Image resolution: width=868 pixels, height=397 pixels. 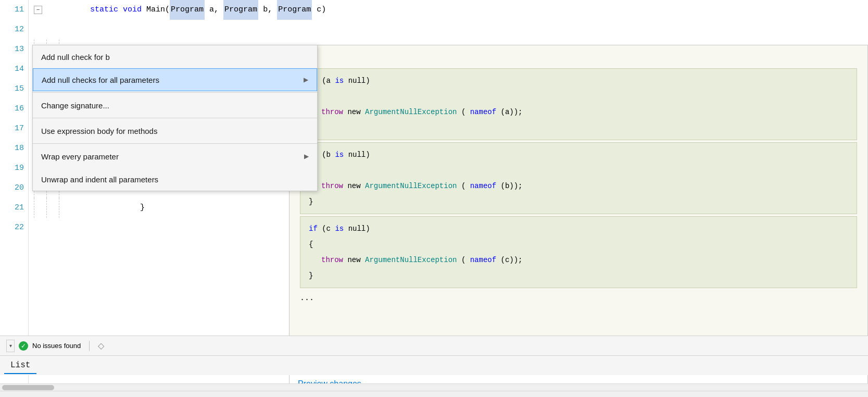 What do you see at coordinates (12, 208) in the screenshot?
I see `line-num-21: 21` at bounding box center [12, 208].